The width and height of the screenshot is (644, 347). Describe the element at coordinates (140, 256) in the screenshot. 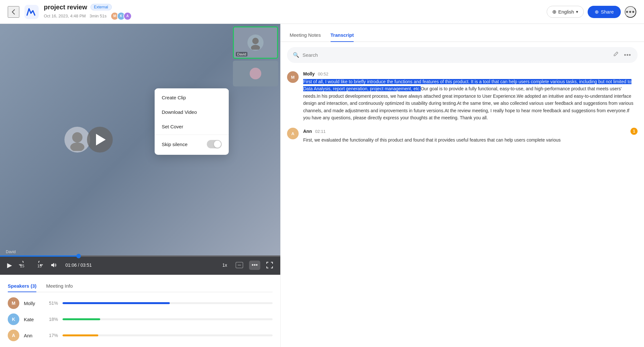

I see `progress-bar` at that location.